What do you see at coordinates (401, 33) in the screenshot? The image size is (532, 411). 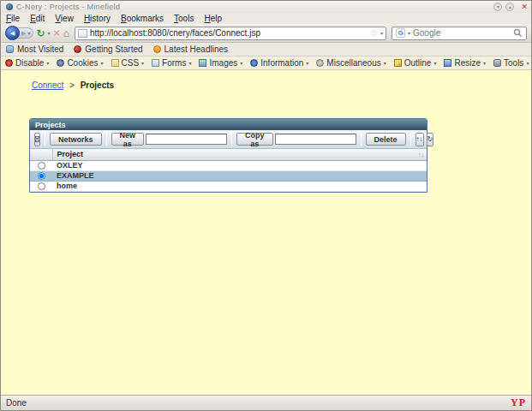 I see `google-engine-icon: G` at bounding box center [401, 33].